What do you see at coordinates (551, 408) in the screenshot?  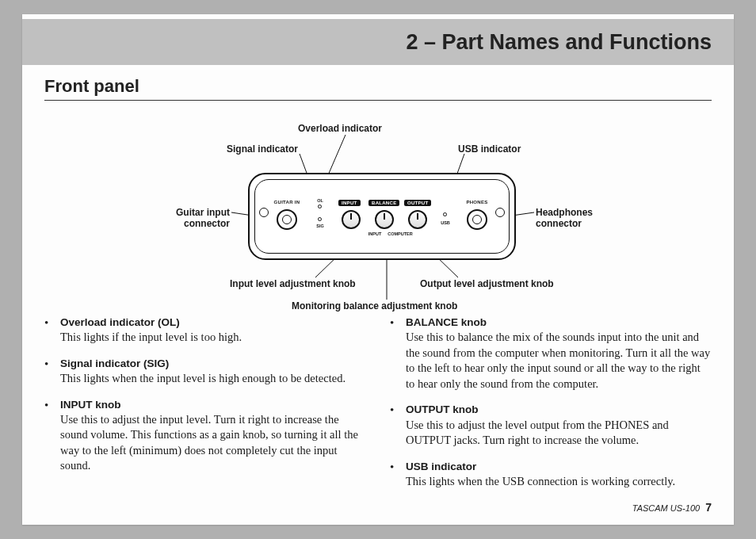 I see `right-column: •BALANCE knobUse this to balance the mix…` at bounding box center [551, 408].